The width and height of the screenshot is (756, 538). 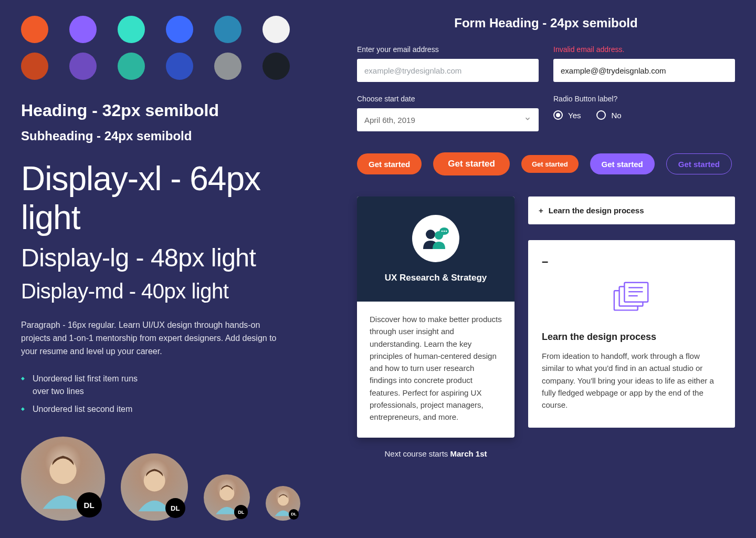 What do you see at coordinates (574, 116) in the screenshot?
I see `radio-yes-label: Yes` at bounding box center [574, 116].